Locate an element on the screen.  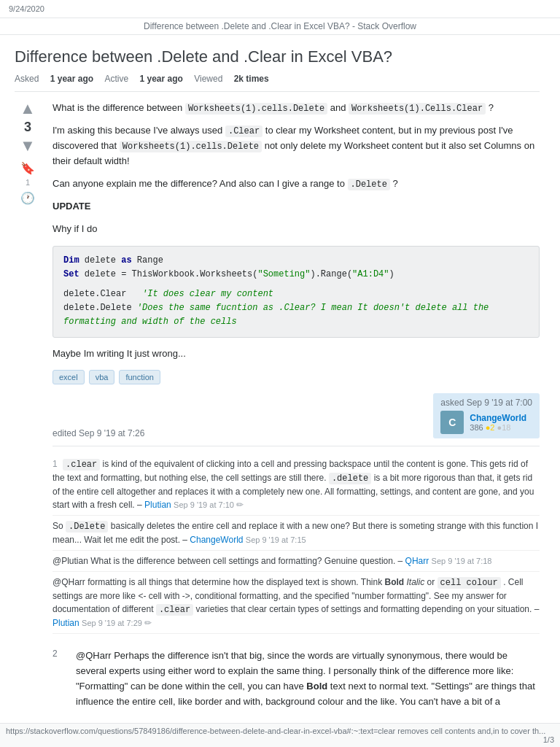
code-line-3: delete.Clear 'It does clear my content is located at coordinates (296, 295).